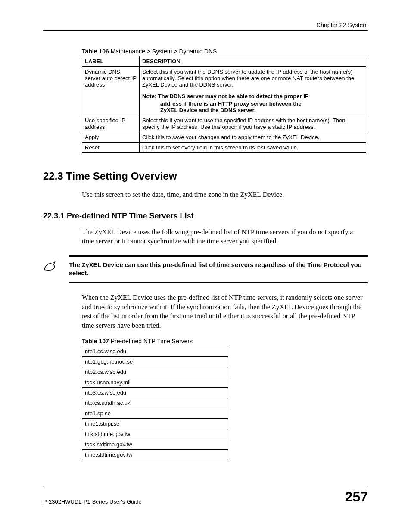 The height and width of the screenshot is (532, 411). What do you see at coordinates (155, 445) in the screenshot?
I see `ntp-server: tock.stdtime.gov.tw` at bounding box center [155, 445].